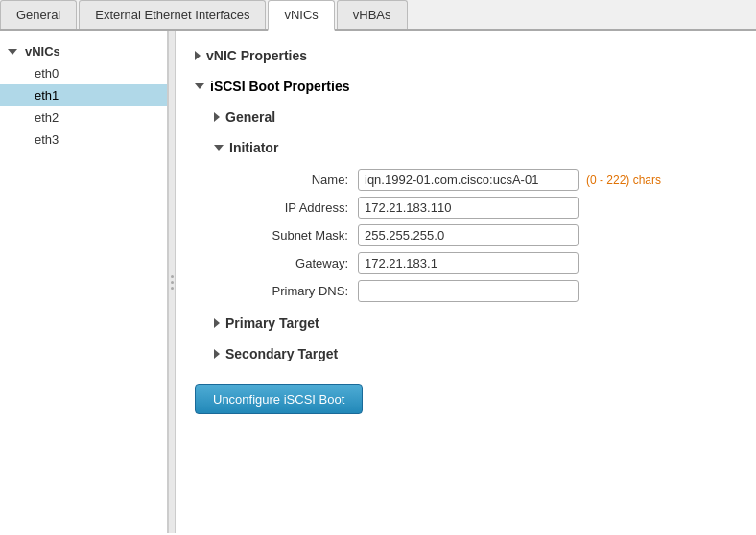 This screenshot has width=756, height=535. What do you see at coordinates (468, 236) in the screenshot?
I see `input-subnet-mask` at bounding box center [468, 236].